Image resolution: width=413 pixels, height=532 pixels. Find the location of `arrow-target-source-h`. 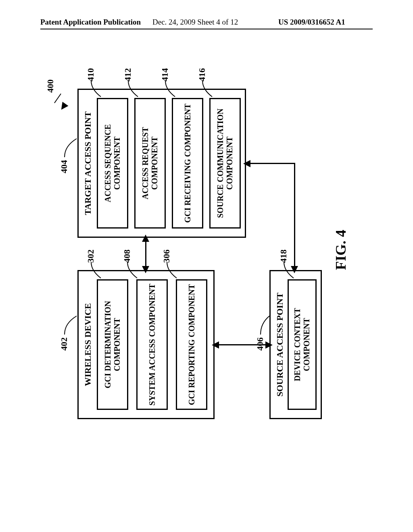

arrow-target-source-h is located at coordinates (294, 216).